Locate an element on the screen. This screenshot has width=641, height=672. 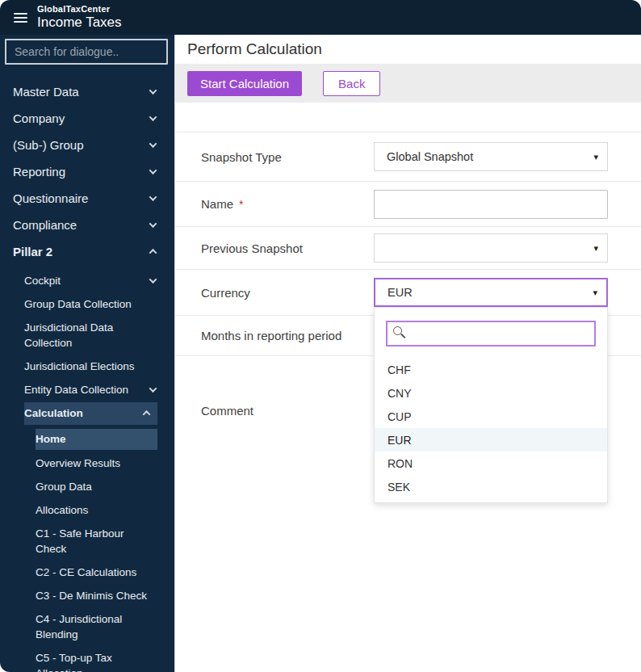
previous-snapshot-label: Previous Snapshot is located at coordinates (287, 249).